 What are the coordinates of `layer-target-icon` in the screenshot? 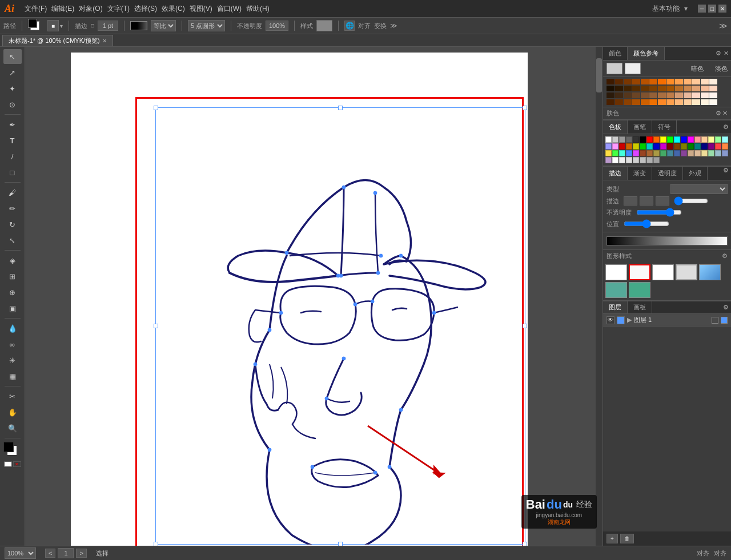 It's located at (724, 320).